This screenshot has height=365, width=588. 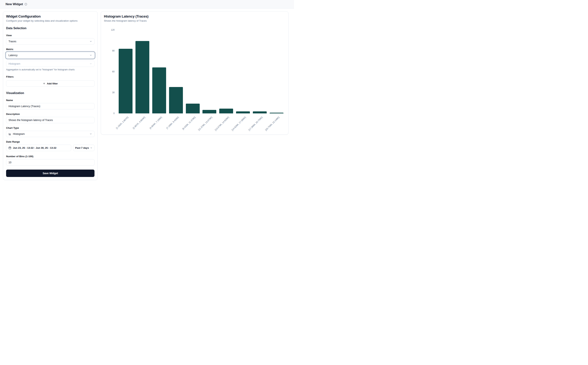 I want to click on chart-type-label: Chart Type, so click(x=50, y=128).